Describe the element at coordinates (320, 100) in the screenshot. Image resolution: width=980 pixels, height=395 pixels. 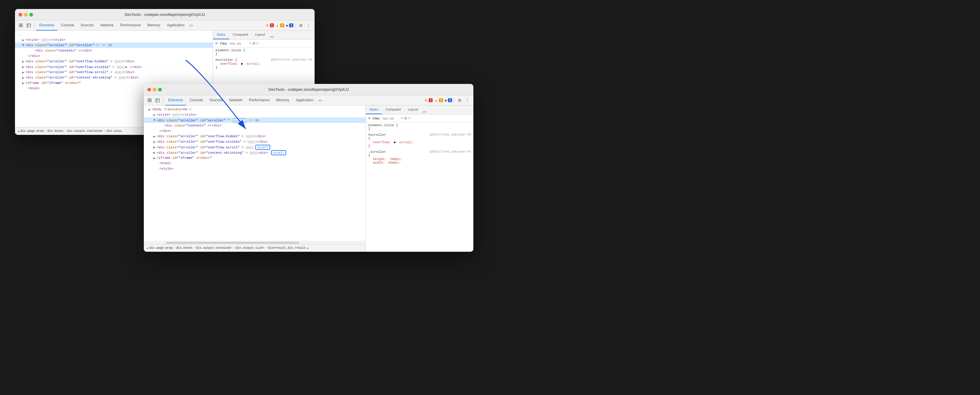
I see `overflow-chevron-2: >>` at that location.